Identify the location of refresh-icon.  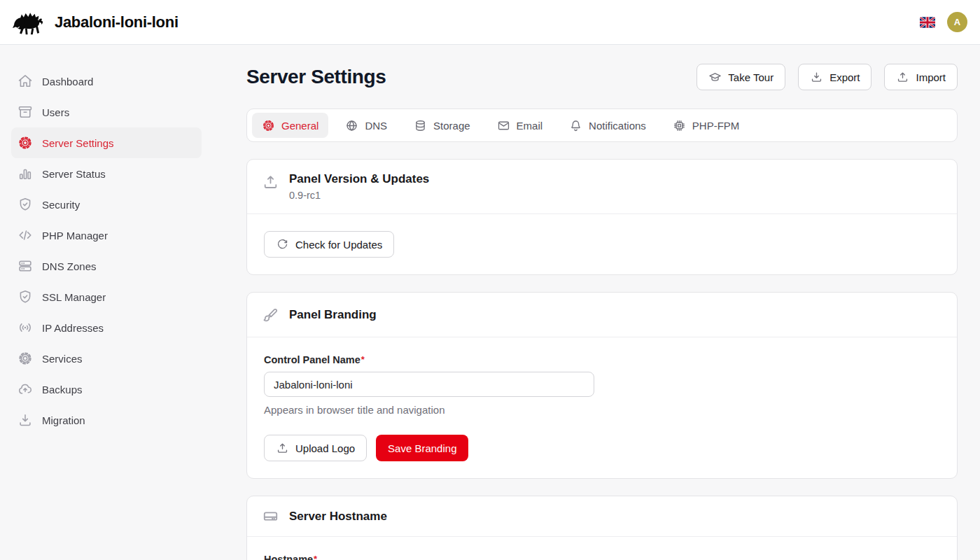
(283, 245).